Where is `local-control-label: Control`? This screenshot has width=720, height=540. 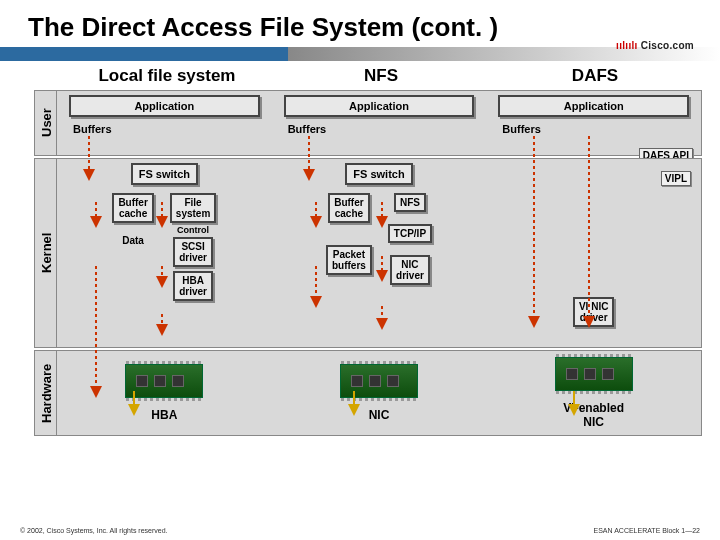 local-control-label: Control is located at coordinates (193, 230).